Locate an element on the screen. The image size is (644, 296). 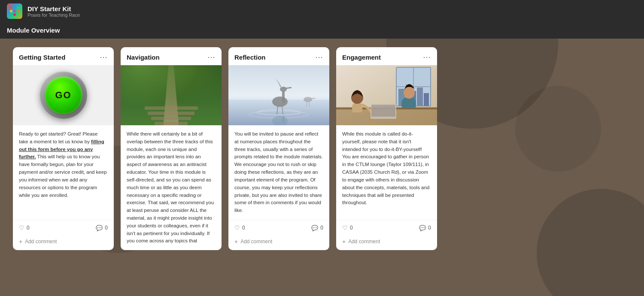
card-footer-engagement: ♡ 0 💬 0 is located at coordinates (386, 227).